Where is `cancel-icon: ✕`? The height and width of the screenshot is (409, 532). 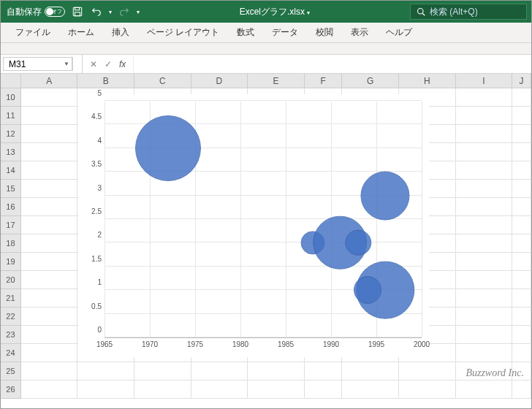 cancel-icon: ✕ is located at coordinates (94, 64).